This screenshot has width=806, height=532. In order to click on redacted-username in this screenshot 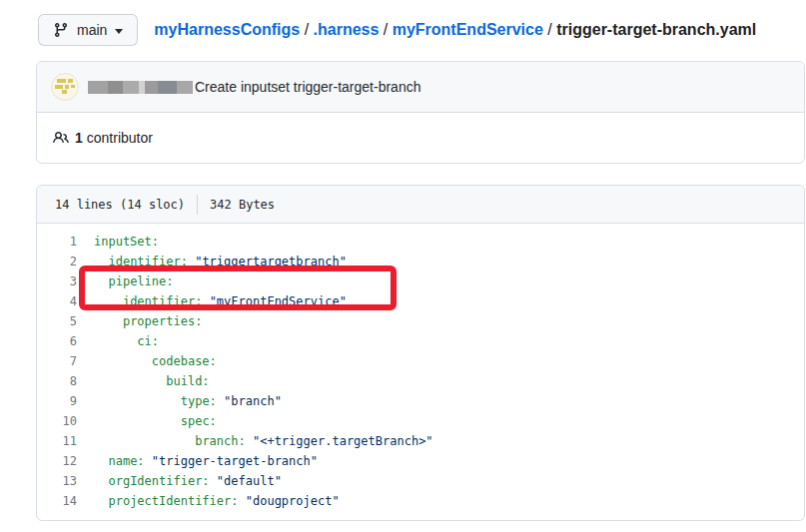, I will do `click(140, 88)`.